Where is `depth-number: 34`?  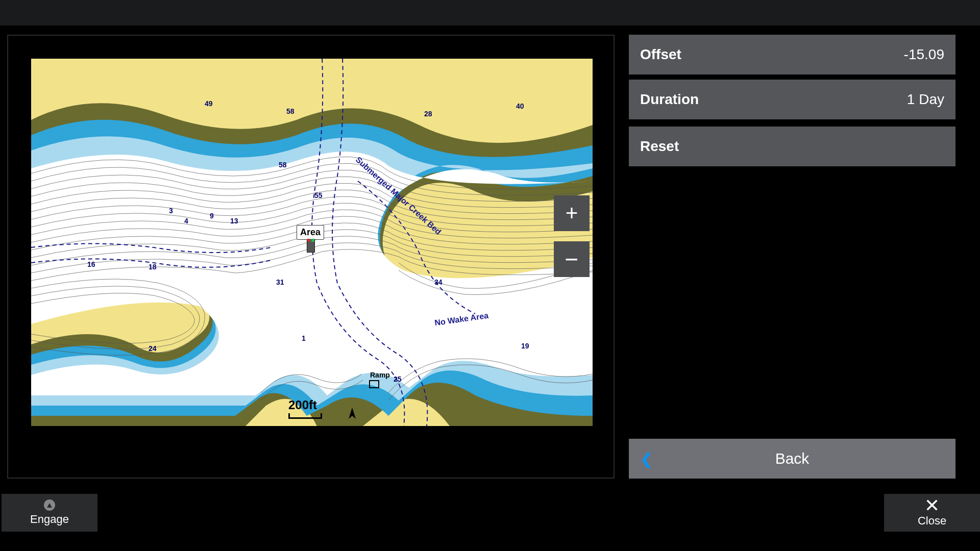 depth-number: 34 is located at coordinates (438, 282).